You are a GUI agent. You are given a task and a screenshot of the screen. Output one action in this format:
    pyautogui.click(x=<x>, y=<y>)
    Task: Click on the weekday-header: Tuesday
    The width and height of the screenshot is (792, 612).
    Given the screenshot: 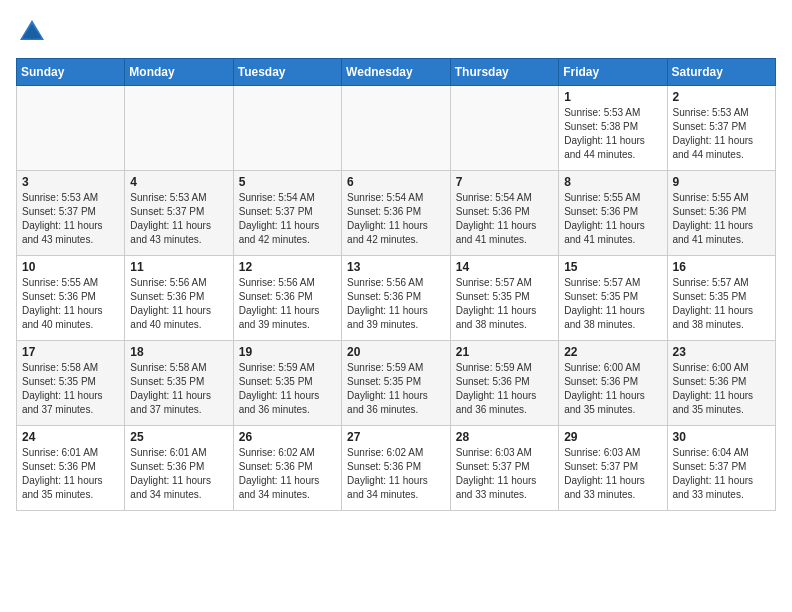 What is the action you would take?
    pyautogui.click(x=287, y=72)
    